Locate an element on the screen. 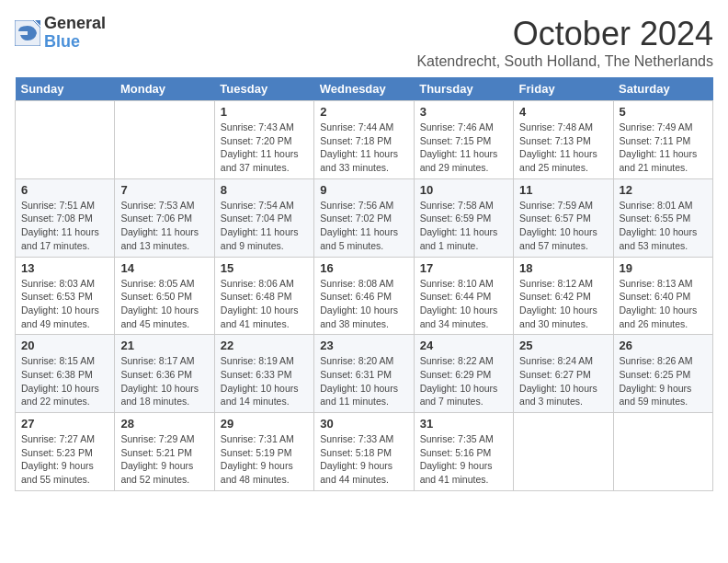 The image size is (728, 563). calendar-cell: 14Sunrise: 8:05 AM Sunset: 6:50 PM Dayli… is located at coordinates (165, 296).